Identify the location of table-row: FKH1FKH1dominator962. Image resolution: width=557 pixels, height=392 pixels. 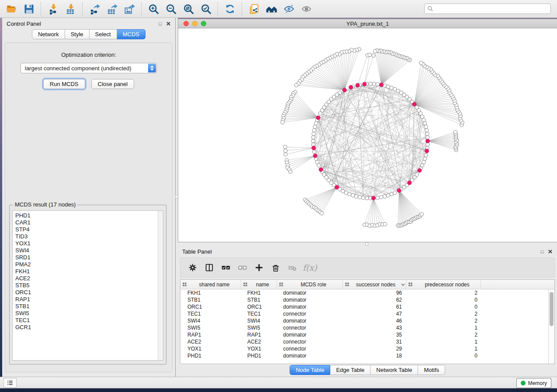
(367, 293).